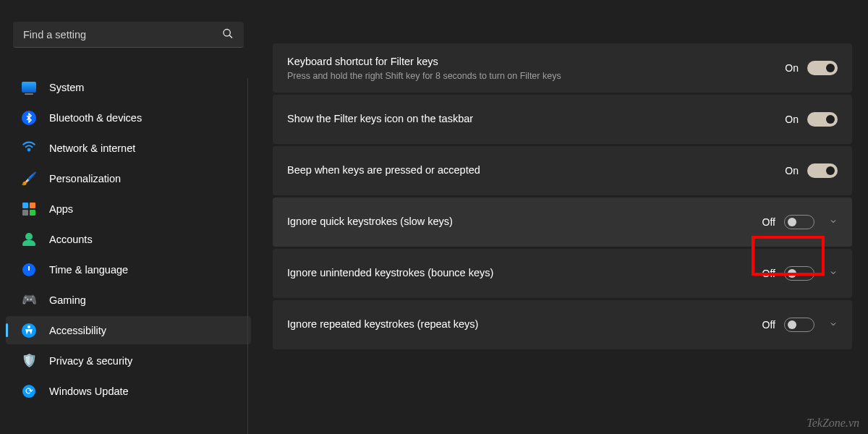  What do you see at coordinates (89, 391) in the screenshot?
I see `sidebar-item-label: Windows Update` at bounding box center [89, 391].